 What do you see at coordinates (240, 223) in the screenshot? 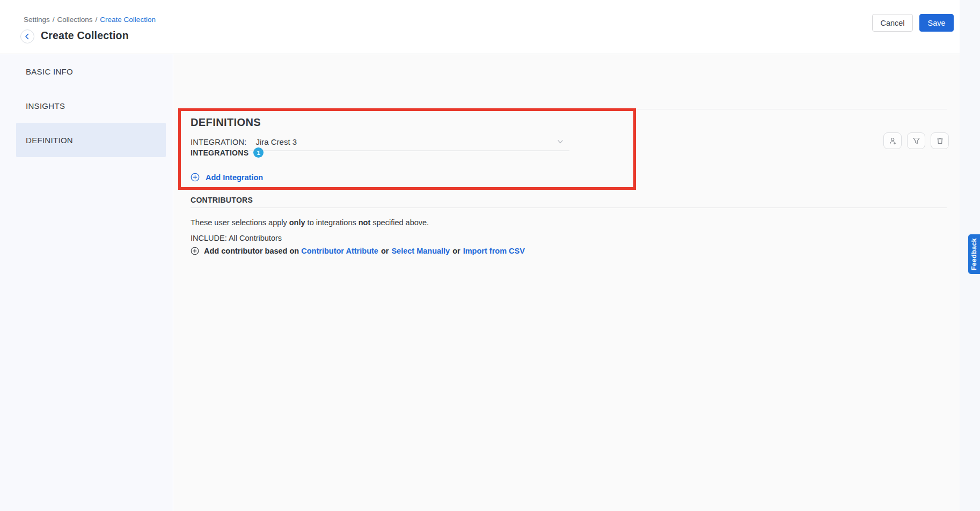
I see `note-text: These user selections apply` at bounding box center [240, 223].